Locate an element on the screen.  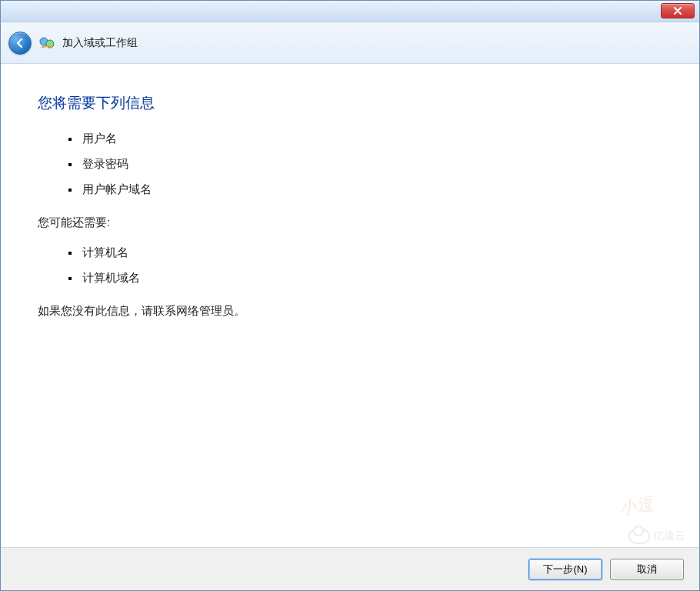
list-item: 用户名 is located at coordinates (365, 139).